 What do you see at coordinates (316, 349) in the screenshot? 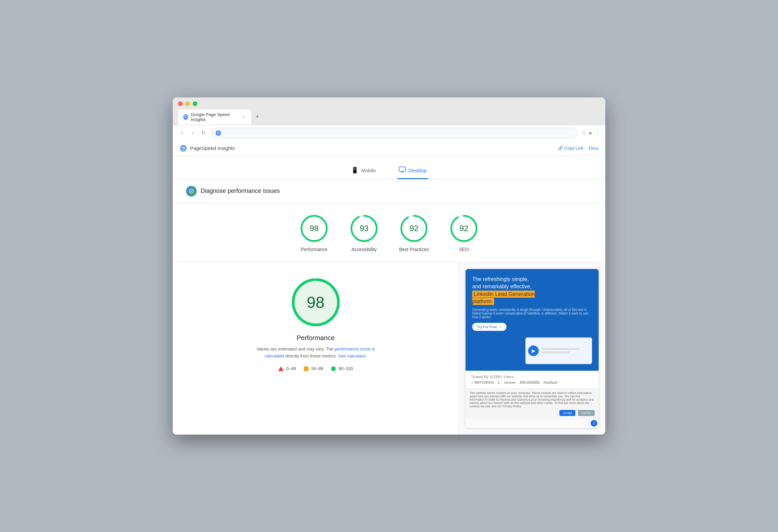
I see `detail-left: 98 Performance Values are estimated and …` at bounding box center [316, 349].